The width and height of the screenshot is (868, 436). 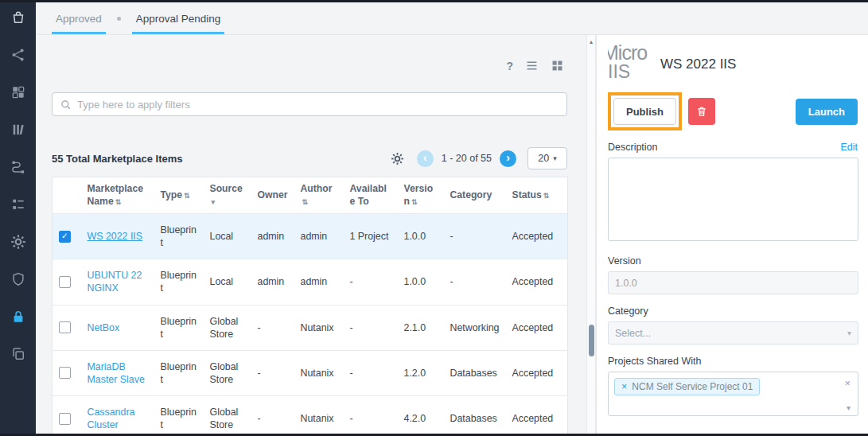 What do you see at coordinates (509, 66) in the screenshot?
I see `help-icon: ?` at bounding box center [509, 66].